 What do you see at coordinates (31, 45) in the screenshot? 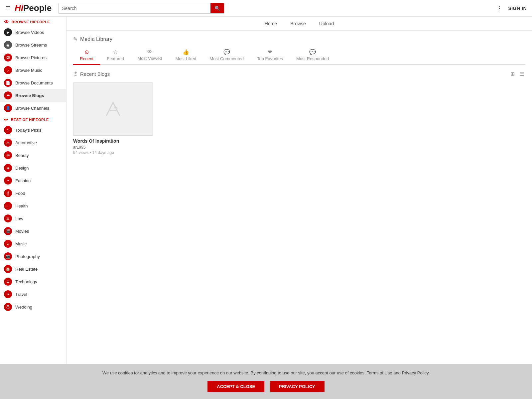
I see `sidebar-item-label: Browse Streams` at bounding box center [31, 45].